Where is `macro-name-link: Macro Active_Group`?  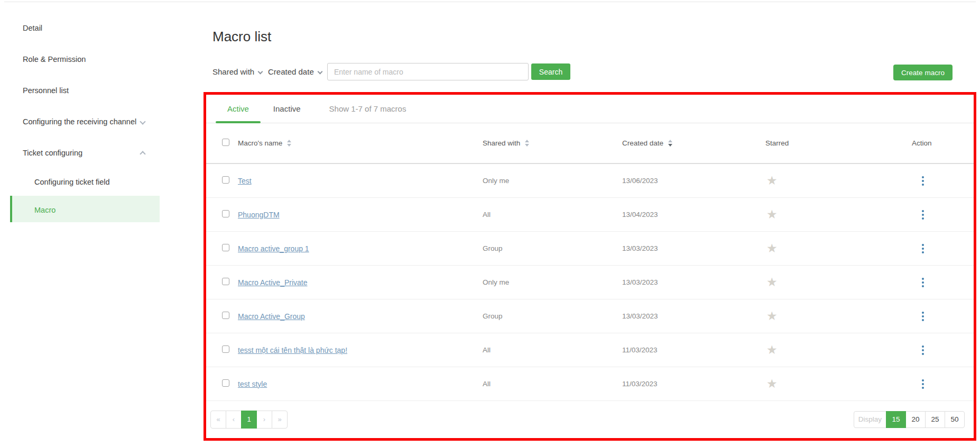
macro-name-link: Macro Active_Group is located at coordinates (272, 316).